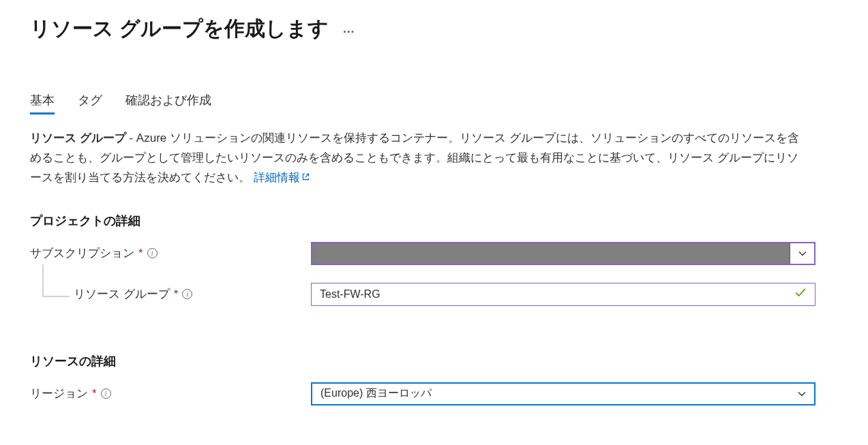 This screenshot has width=868, height=445. What do you see at coordinates (170, 394) in the screenshot?
I see `region-label: リージョン * i` at bounding box center [170, 394].